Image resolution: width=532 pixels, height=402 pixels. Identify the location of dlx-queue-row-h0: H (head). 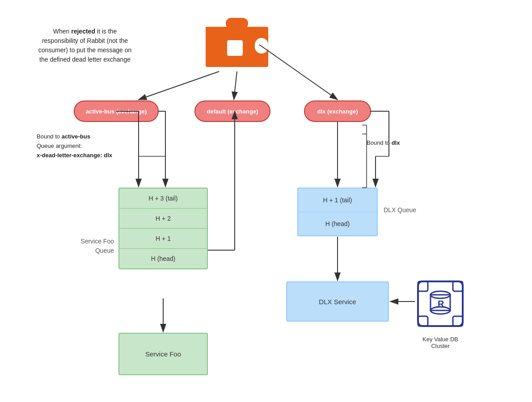
(338, 224).